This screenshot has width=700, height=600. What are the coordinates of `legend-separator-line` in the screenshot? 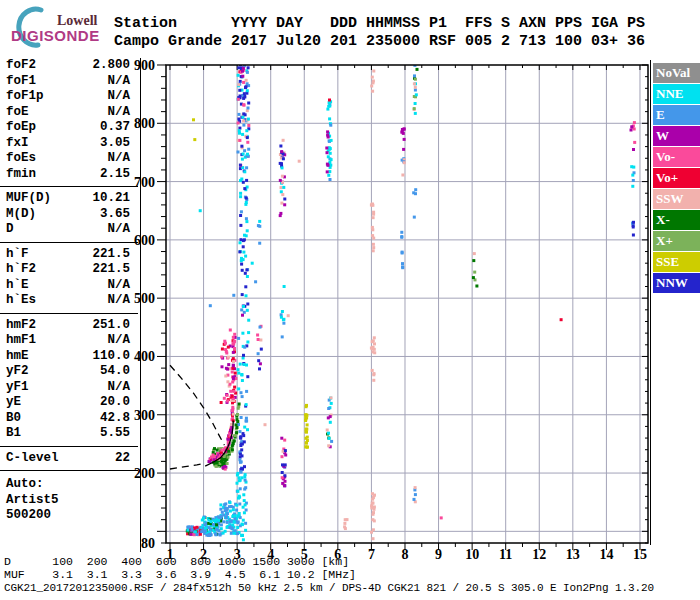 It's located at (650, 302).